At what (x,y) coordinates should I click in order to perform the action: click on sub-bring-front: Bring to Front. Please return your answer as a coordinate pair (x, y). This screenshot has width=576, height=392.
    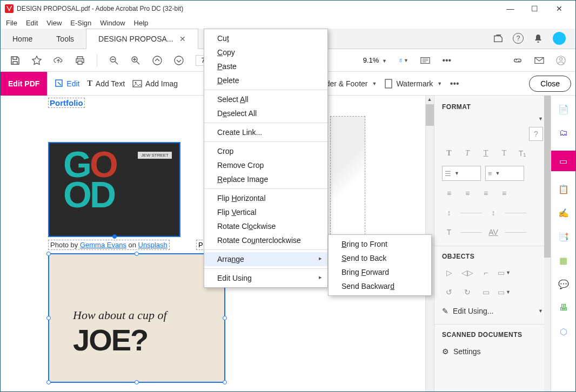
    Looking at the image, I should click on (380, 244).